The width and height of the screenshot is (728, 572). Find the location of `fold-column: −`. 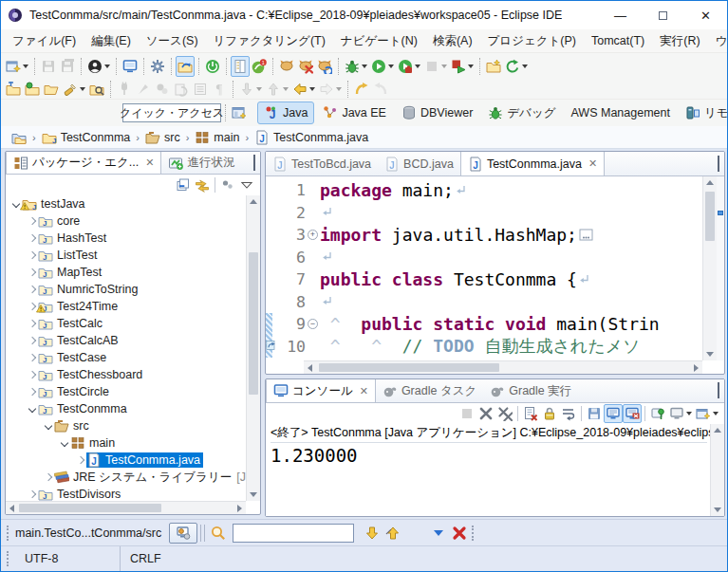

fold-column: − is located at coordinates (313, 324).